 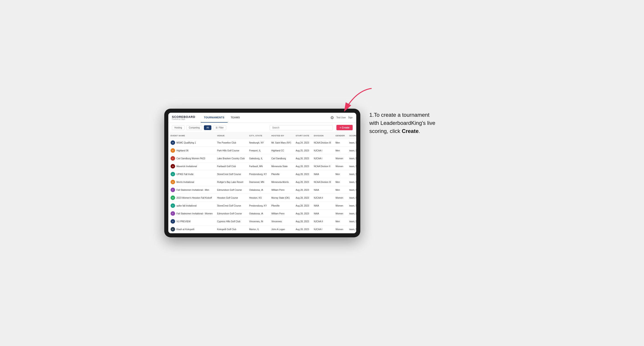 I want to click on table-row: F Fall Statesmen Invitational - Women Ed…, so click(x=262, y=214).